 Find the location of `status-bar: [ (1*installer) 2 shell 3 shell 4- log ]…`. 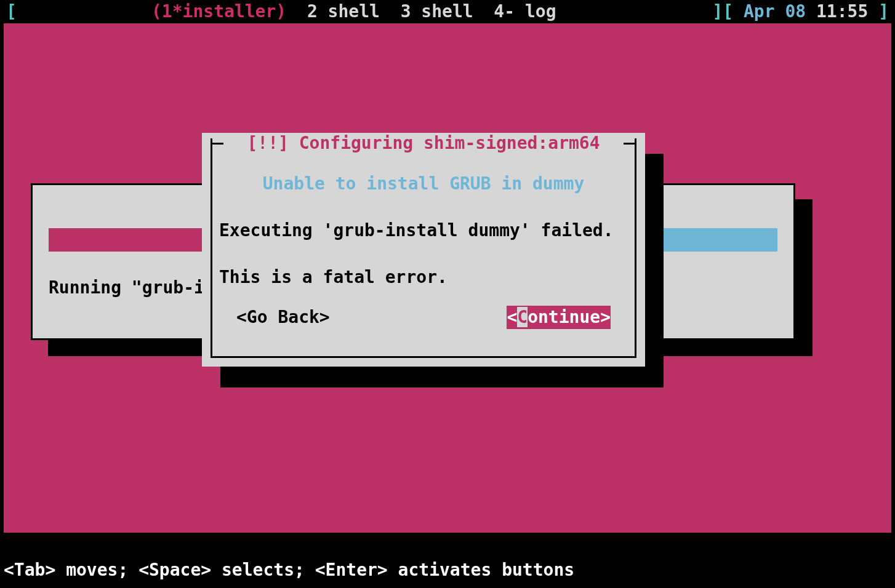

status-bar: [ (1*installer) 2 shell 3 shell 4- log ]… is located at coordinates (448, 12).